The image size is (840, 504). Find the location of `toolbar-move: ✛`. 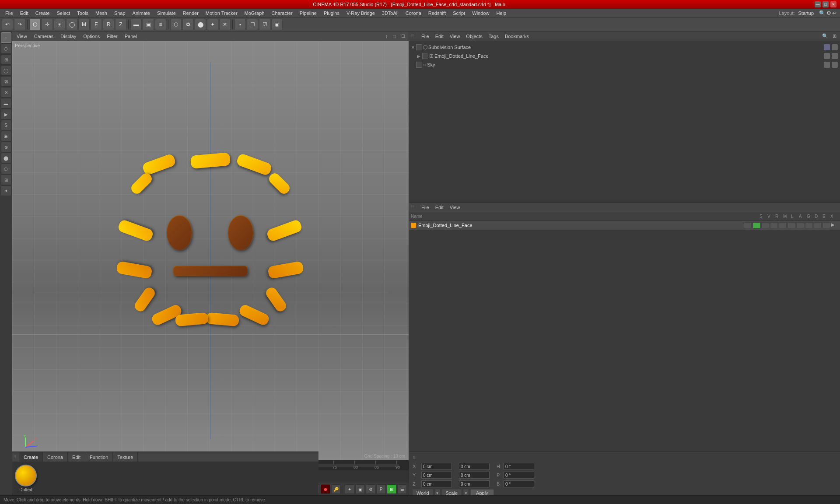

toolbar-move: ✛ is located at coordinates (47, 24).